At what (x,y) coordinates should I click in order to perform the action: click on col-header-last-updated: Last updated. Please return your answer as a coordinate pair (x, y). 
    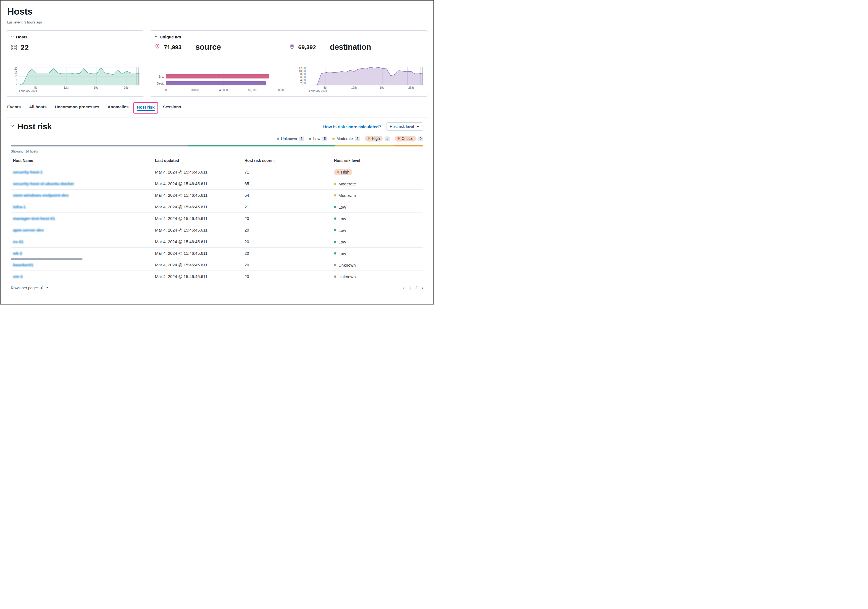
    Looking at the image, I should click on (197, 161).